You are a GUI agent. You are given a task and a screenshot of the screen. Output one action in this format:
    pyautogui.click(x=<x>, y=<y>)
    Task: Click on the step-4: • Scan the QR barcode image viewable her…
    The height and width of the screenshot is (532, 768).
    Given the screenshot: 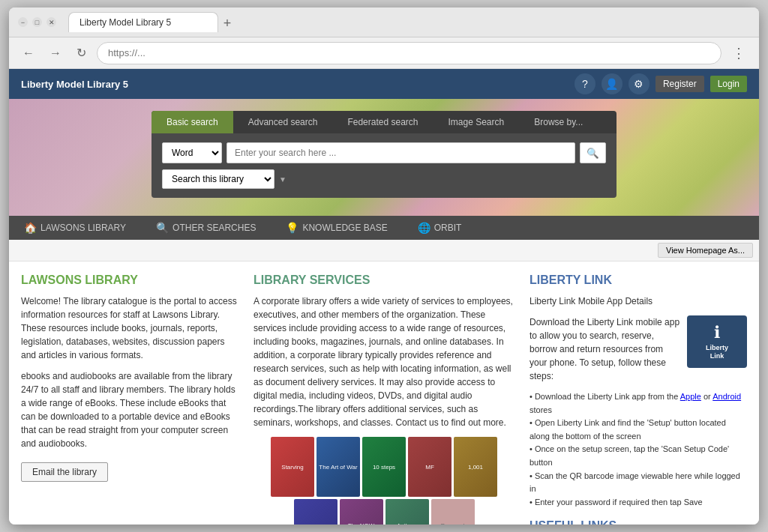 What is the action you would take?
    pyautogui.click(x=638, y=483)
    